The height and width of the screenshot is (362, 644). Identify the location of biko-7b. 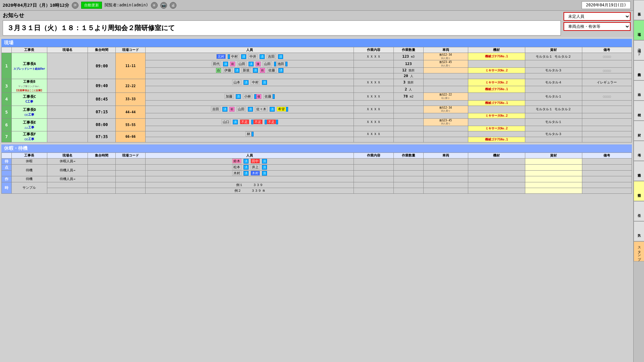
(607, 139).